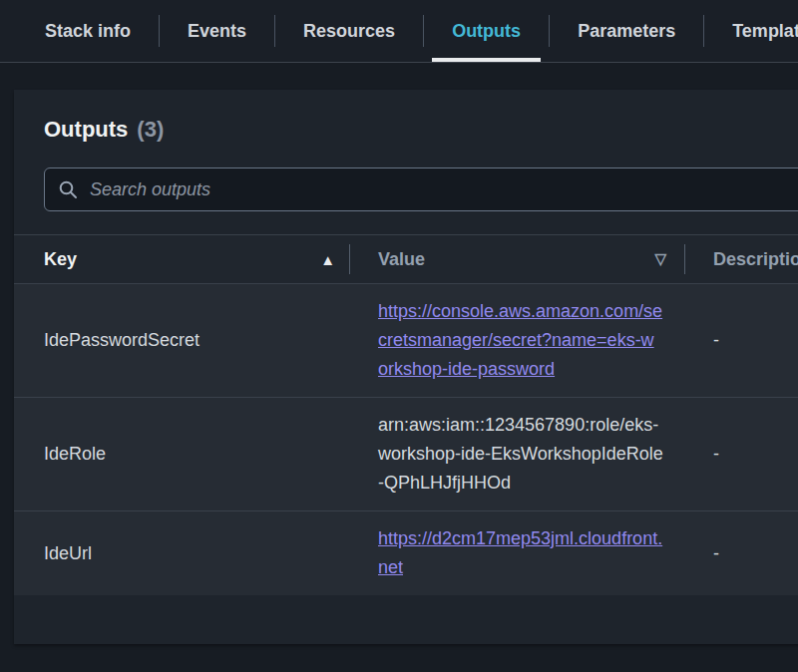 The width and height of the screenshot is (798, 672). Describe the element at coordinates (421, 130) in the screenshot. I see `page-title: Outputs (3)` at that location.